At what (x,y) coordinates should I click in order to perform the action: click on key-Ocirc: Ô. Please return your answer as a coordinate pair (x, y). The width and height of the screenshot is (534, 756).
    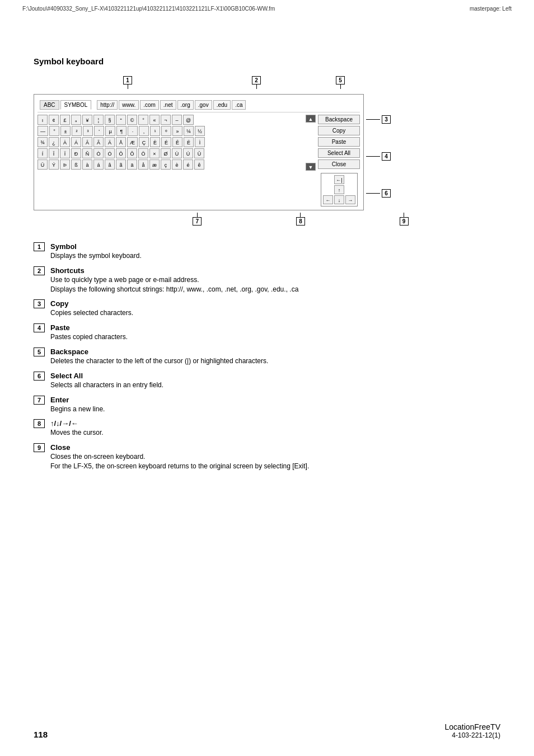
    Looking at the image, I should click on (121, 153).